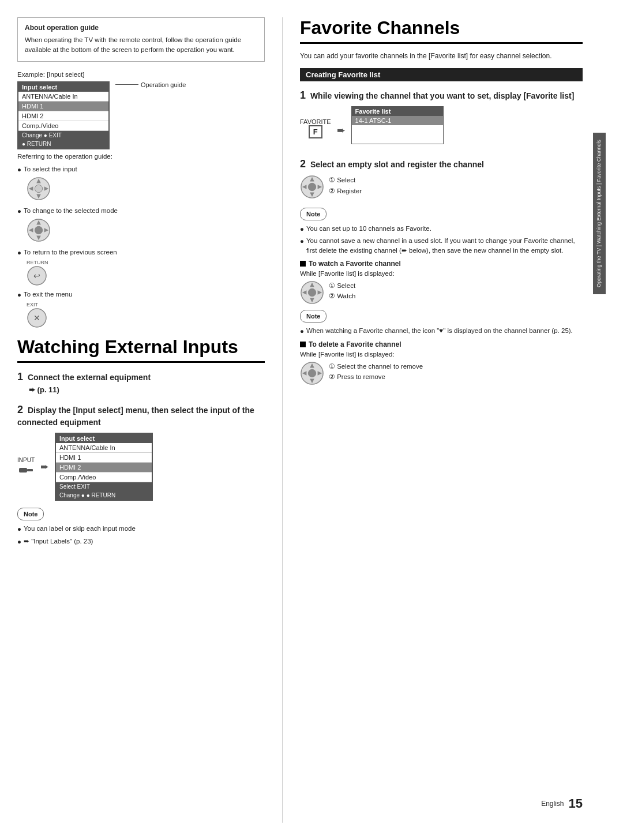 The height and width of the screenshot is (840, 623). Describe the element at coordinates (441, 245) in the screenshot. I see `fav-note2: ● You cannot save a new channel in a use…` at that location.